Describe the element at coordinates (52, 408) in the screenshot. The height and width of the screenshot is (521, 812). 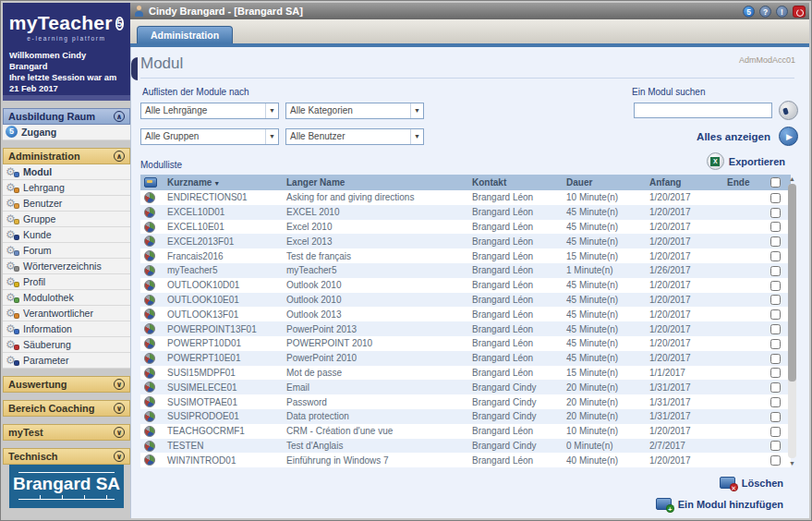
I see `section-label: Bereich Coaching` at that location.